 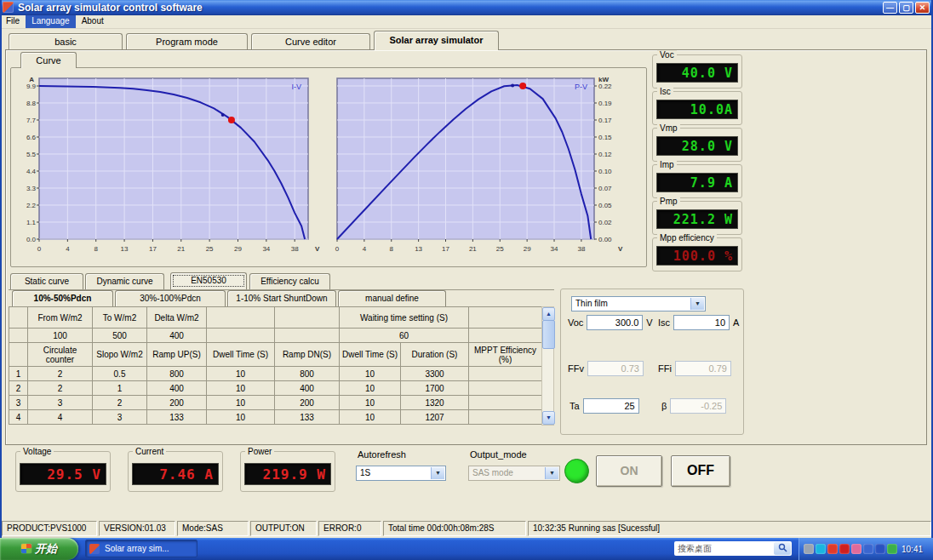 What do you see at coordinates (701, 471) in the screenshot?
I see `off-button: OFF` at bounding box center [701, 471].